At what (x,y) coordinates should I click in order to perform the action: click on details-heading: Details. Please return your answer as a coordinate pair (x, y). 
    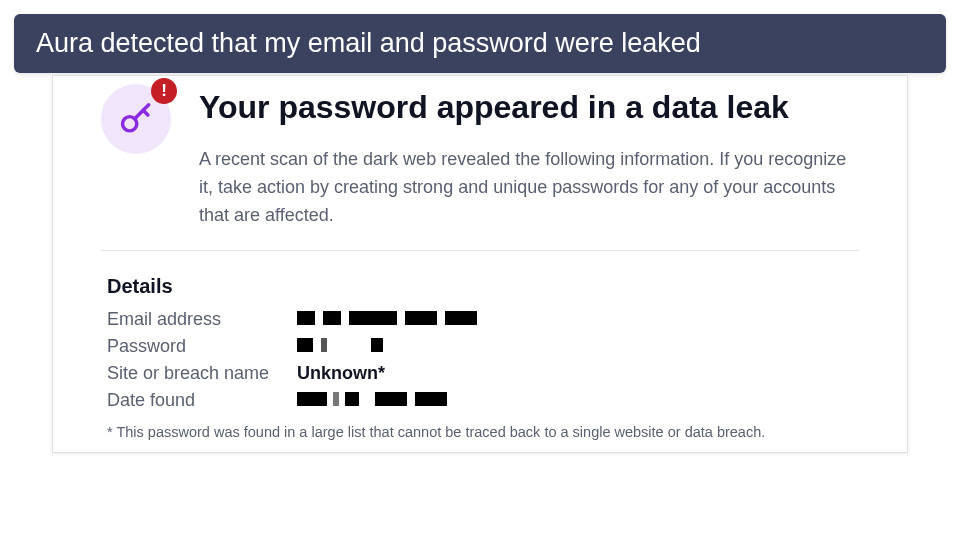
    Looking at the image, I should click on (483, 286).